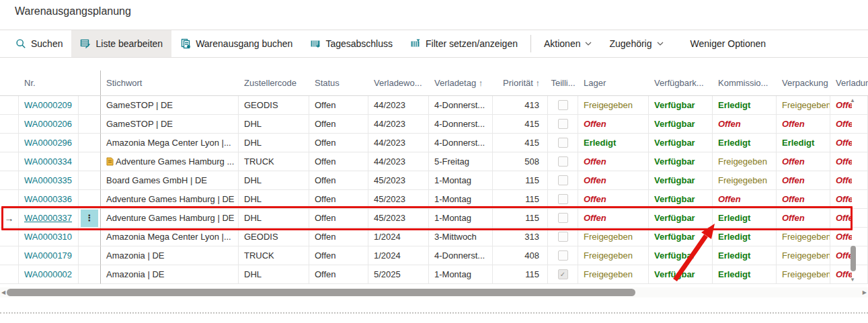  Describe the element at coordinates (48, 218) in the screenshot. I see `record-link: WA0000337` at that location.